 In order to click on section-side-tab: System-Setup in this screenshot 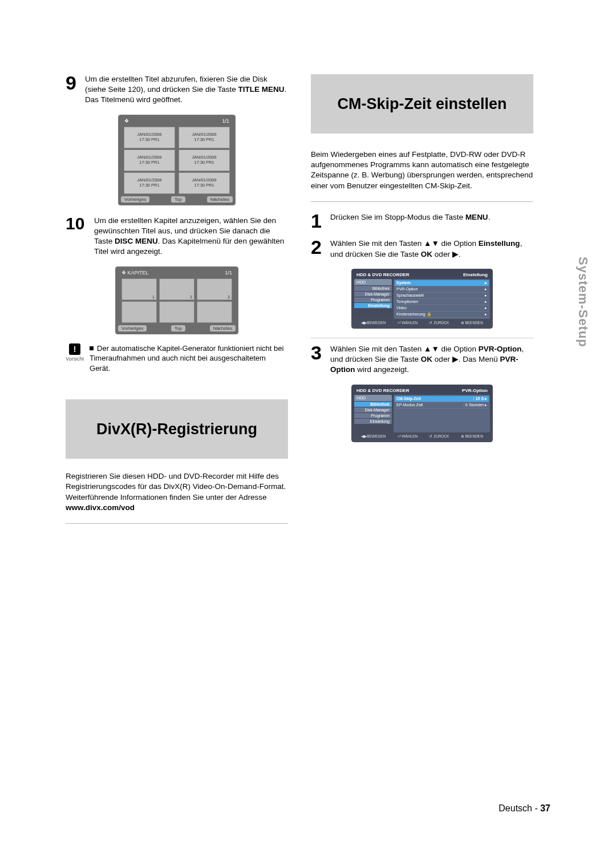, I will do `click(583, 302)`.